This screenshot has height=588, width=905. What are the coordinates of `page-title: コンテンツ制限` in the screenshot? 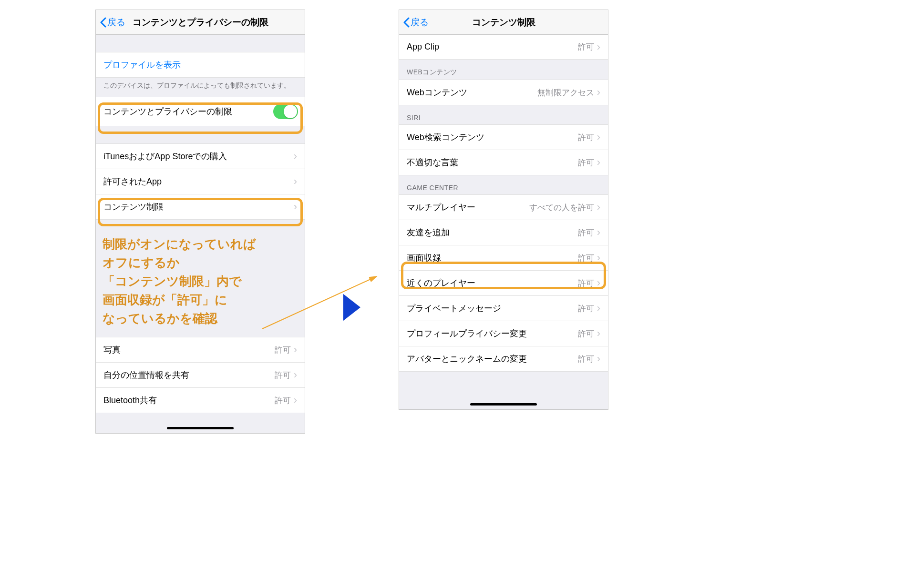 It's located at (504, 22).